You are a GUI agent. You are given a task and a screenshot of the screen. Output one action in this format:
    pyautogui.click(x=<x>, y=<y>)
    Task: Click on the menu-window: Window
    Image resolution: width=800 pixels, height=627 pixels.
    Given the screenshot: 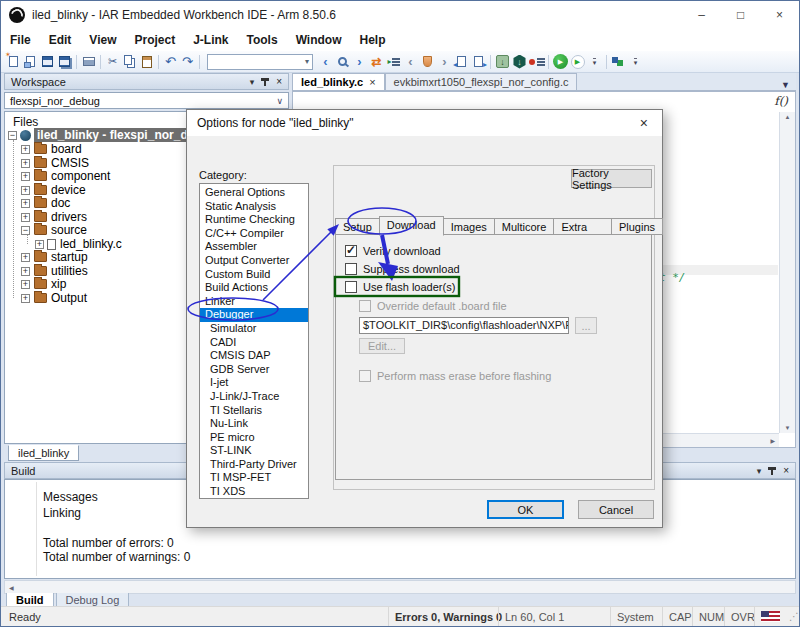 What is the action you would take?
    pyautogui.click(x=319, y=40)
    